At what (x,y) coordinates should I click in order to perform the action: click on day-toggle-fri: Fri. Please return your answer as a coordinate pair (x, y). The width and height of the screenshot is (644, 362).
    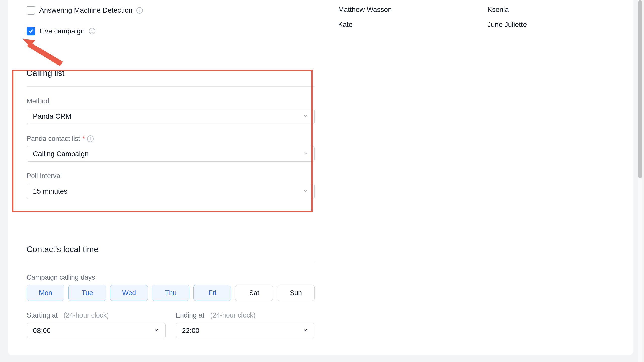
    Looking at the image, I should click on (212, 293).